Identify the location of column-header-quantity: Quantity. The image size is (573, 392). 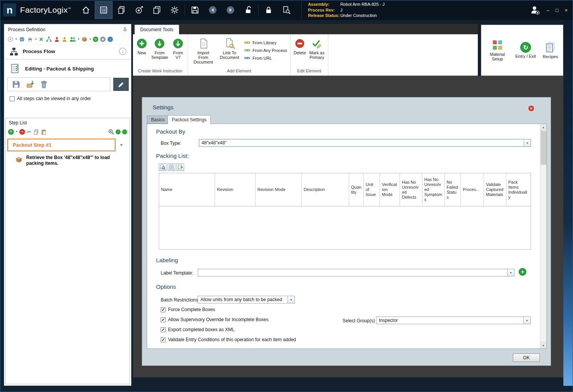
(356, 189).